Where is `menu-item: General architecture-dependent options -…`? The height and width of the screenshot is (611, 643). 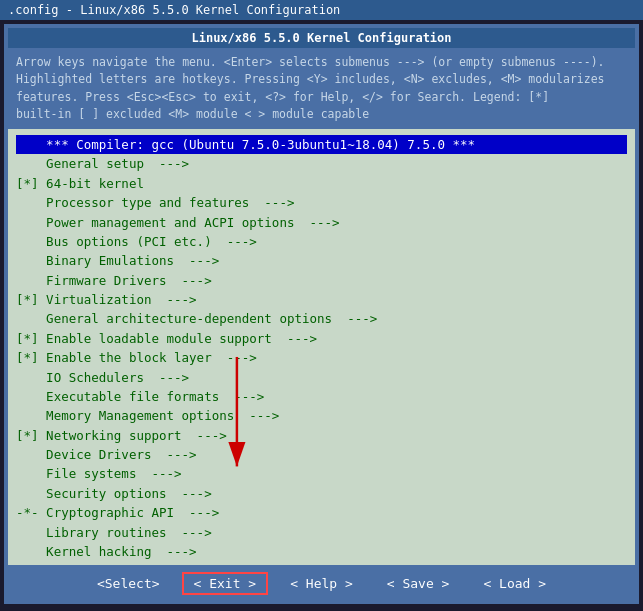 menu-item: General architecture-dependent options -… is located at coordinates (322, 318).